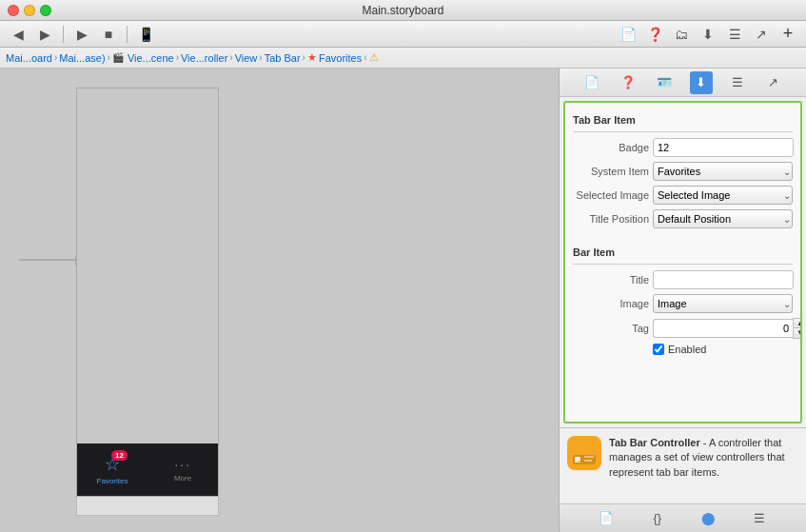 Image resolution: width=806 pixels, height=532 pixels. What do you see at coordinates (704, 458) in the screenshot?
I see `description-text: Tab Bar Controller - A controller that m…` at bounding box center [704, 458].